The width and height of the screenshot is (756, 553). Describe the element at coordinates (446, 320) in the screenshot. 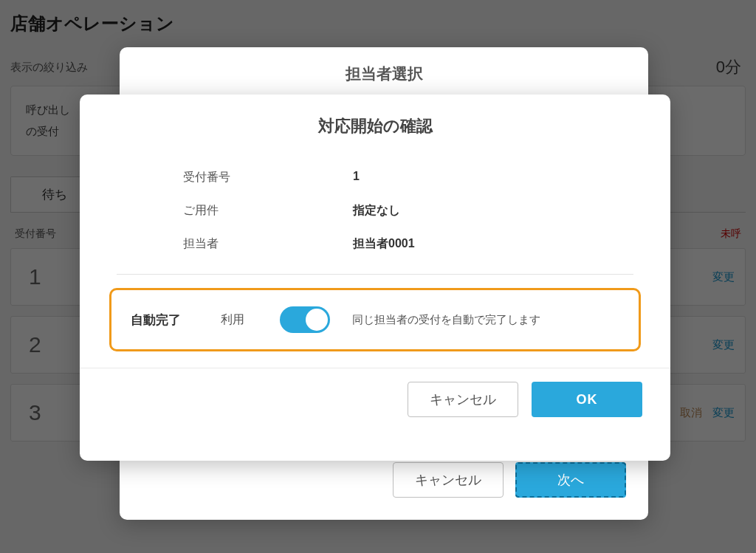

I see `auto-complete-desc: 同じ担当者の受付を自動で完了します` at that location.